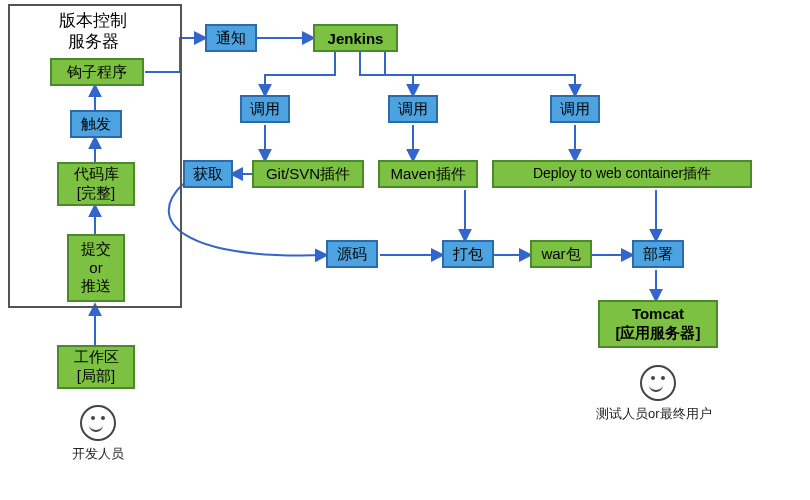 The width and height of the screenshot is (810, 500). I want to click on fetch: 获取, so click(208, 174).